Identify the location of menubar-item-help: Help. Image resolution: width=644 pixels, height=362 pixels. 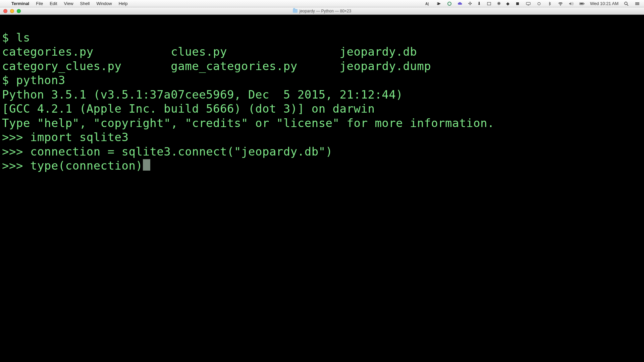
(123, 4).